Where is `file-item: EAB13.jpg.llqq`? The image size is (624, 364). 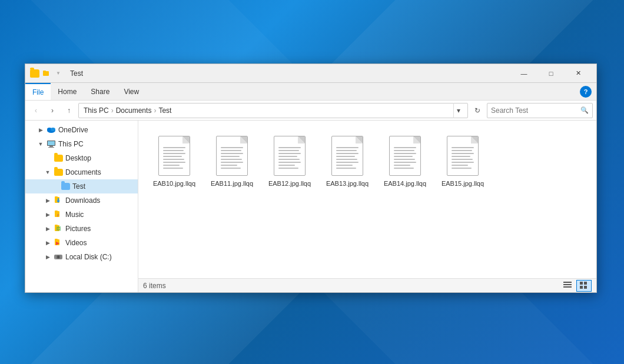 file-item: EAB13.jpg.llqq is located at coordinates (347, 162).